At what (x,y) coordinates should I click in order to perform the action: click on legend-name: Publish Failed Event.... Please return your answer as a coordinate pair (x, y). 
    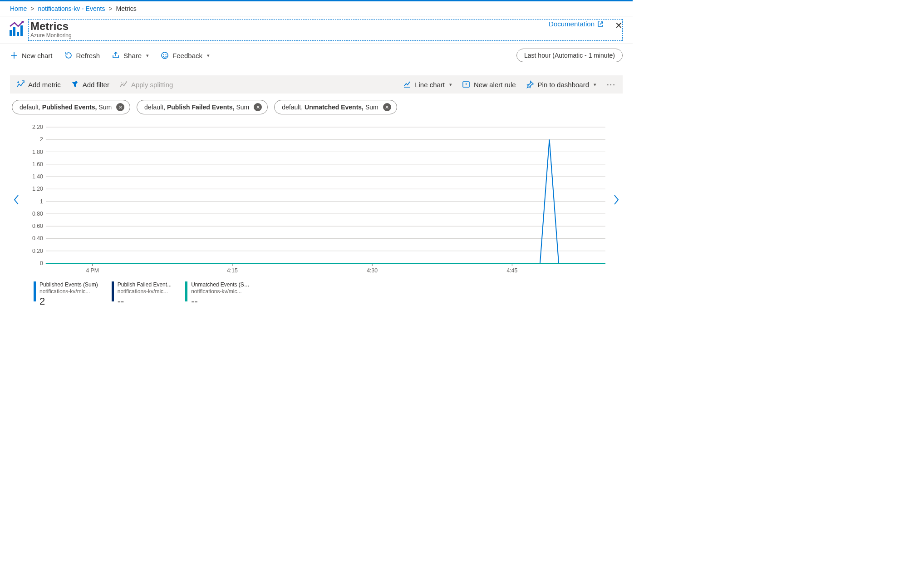
    Looking at the image, I should click on (144, 285).